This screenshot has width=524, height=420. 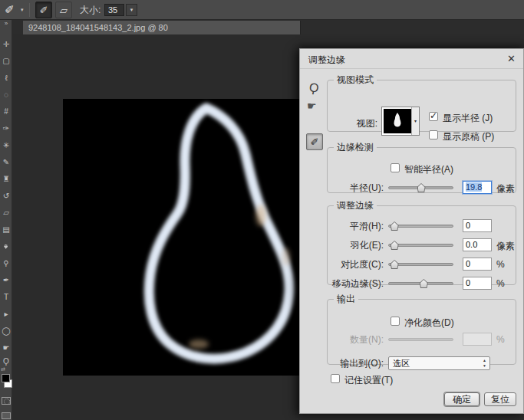 I want to click on erase-refinements-icon: ▱, so click(x=64, y=11).